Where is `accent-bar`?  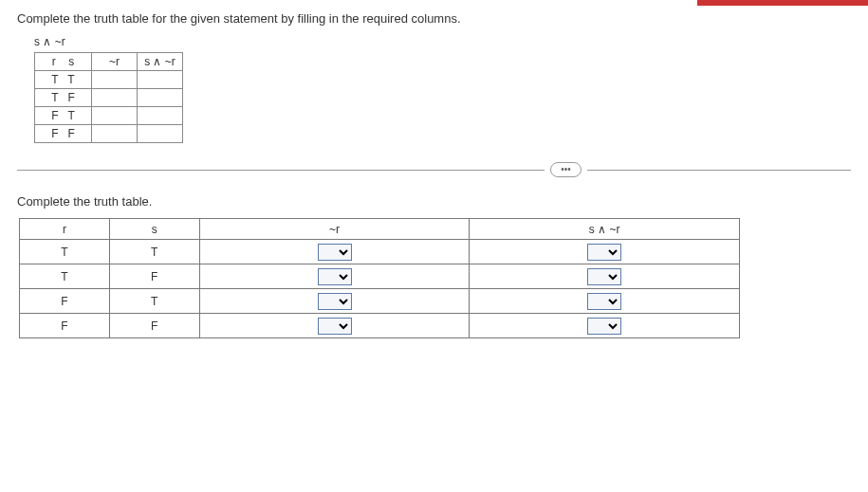 accent-bar is located at coordinates (783, 3).